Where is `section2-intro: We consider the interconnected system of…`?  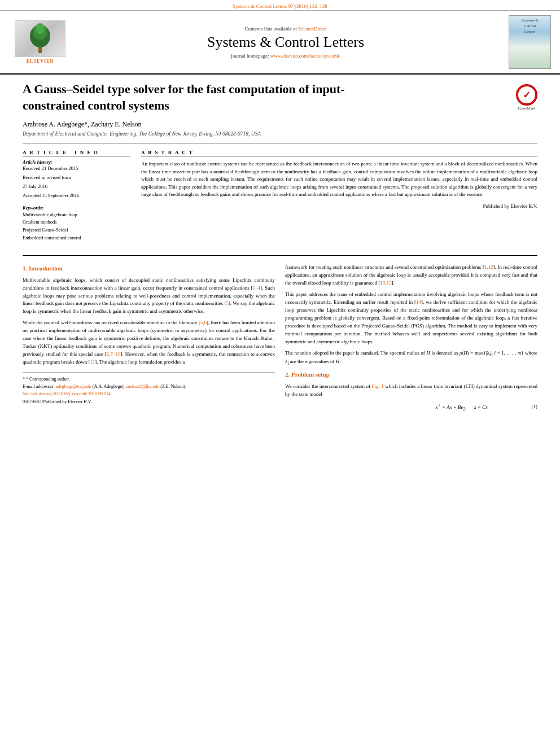 section2-intro: We consider the interconnected system of… is located at coordinates (411, 391).